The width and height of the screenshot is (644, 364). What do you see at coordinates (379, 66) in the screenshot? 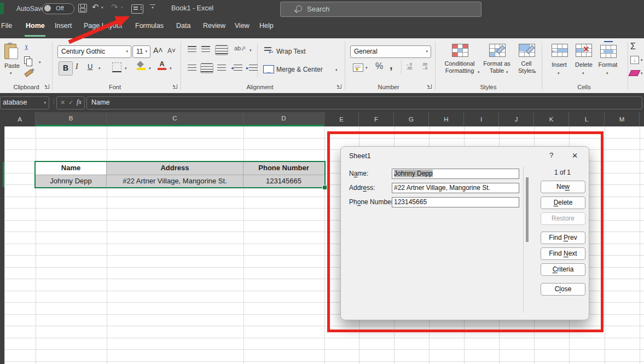
I see `percent-style-icon: %` at bounding box center [379, 66].